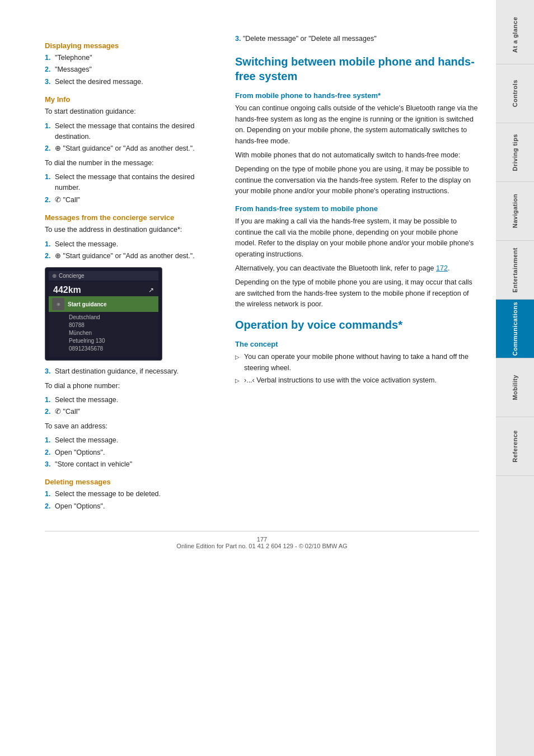  What do you see at coordinates (515, 446) in the screenshot?
I see `sidebar-label-reference: Reference` at bounding box center [515, 446].